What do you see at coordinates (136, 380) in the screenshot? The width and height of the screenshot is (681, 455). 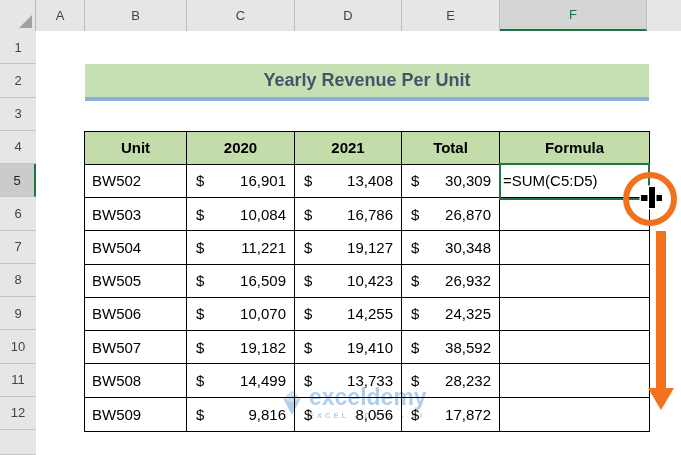 I see `cell-B11: BW508` at bounding box center [136, 380].